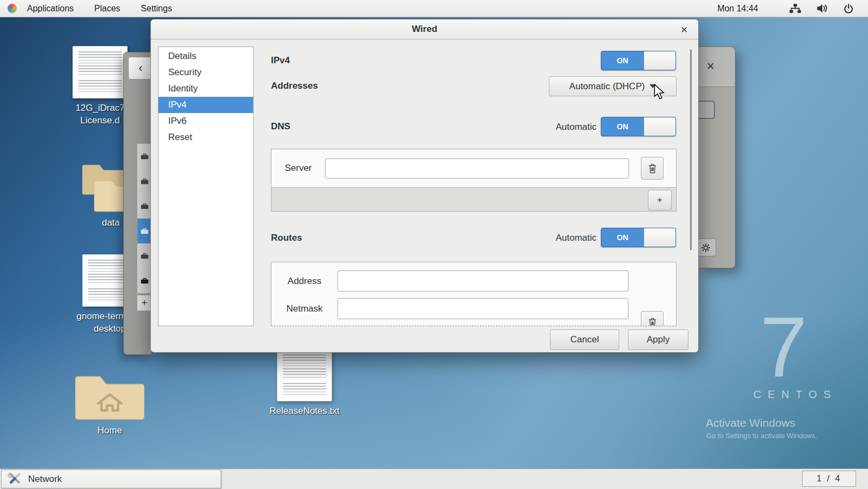  I want to click on routes-remove-button, so click(652, 319).